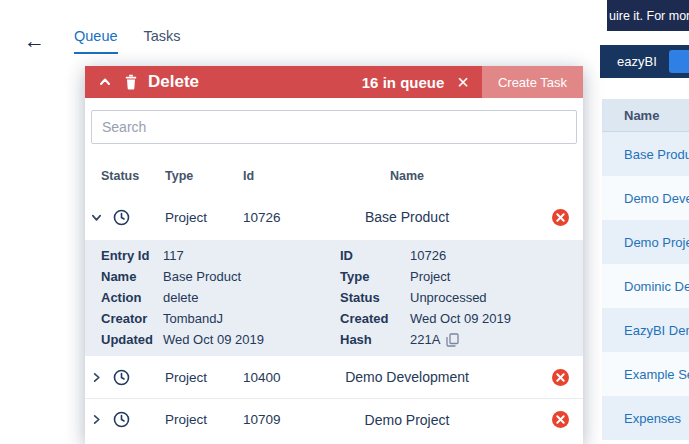 The width and height of the screenshot is (689, 444). Describe the element at coordinates (496, 298) in the screenshot. I see `detail-value: Unprocessed` at that location.